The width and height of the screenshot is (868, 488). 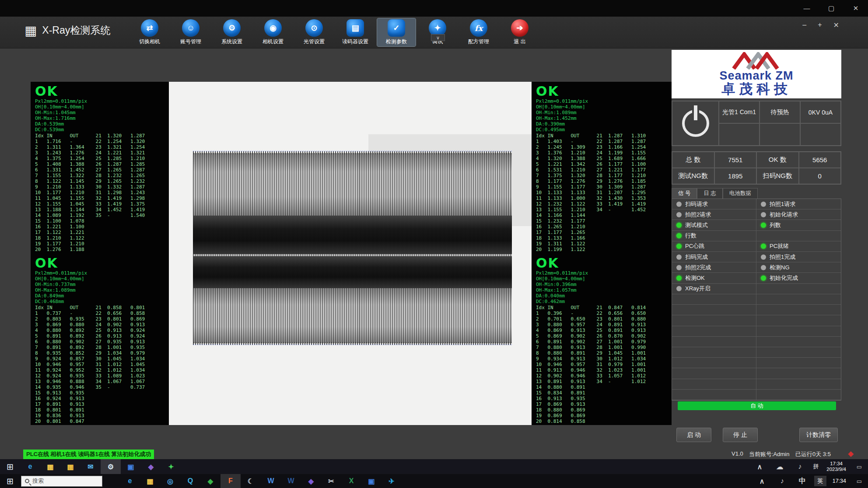 What do you see at coordinates (111, 467) in the screenshot?
I see `settings-icon: ⚙` at bounding box center [111, 467].